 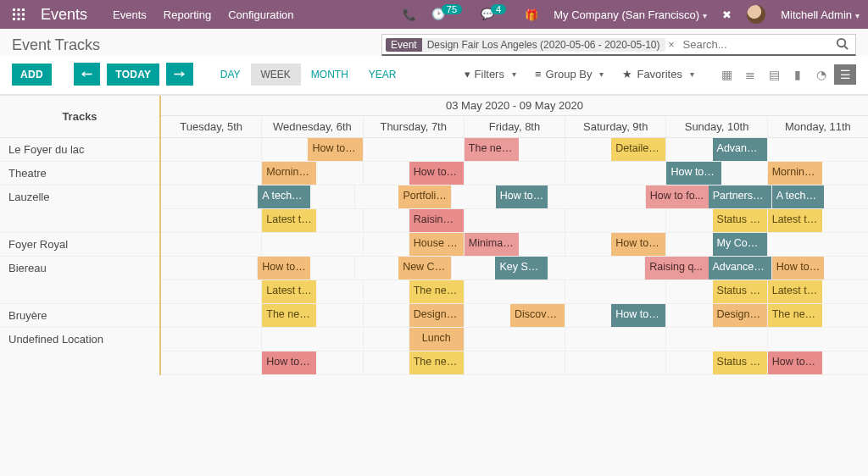 What do you see at coordinates (631, 15) in the screenshot?
I see `company-switcher: My Company (San Francisco)` at bounding box center [631, 15].